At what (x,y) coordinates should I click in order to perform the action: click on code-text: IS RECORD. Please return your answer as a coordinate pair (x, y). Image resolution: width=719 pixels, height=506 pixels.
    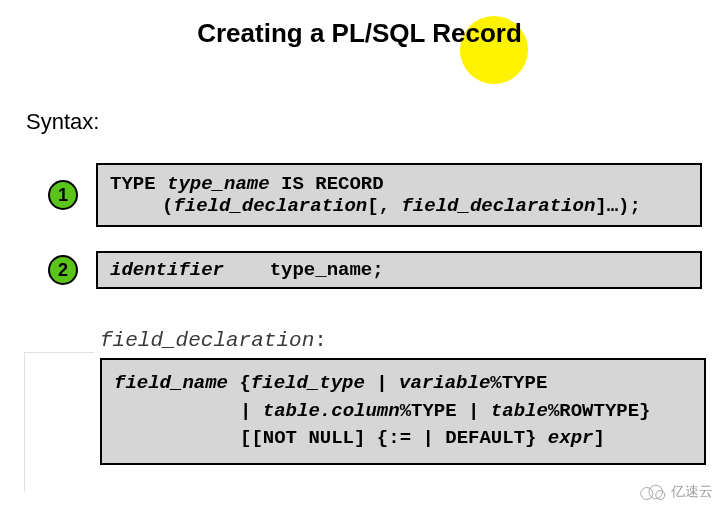
    Looking at the image, I should click on (327, 184).